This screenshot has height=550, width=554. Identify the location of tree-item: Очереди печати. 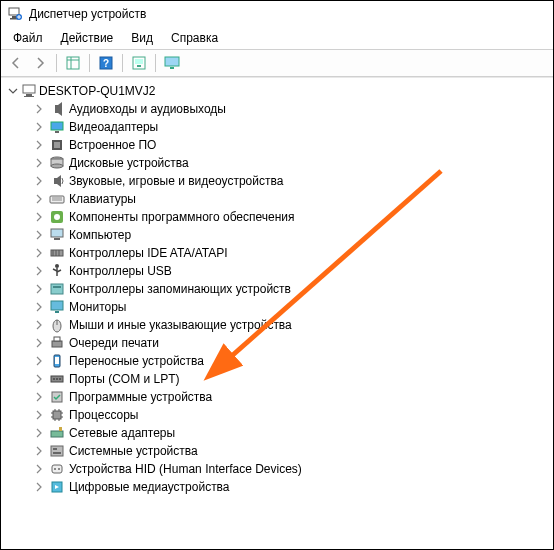
(292, 343).